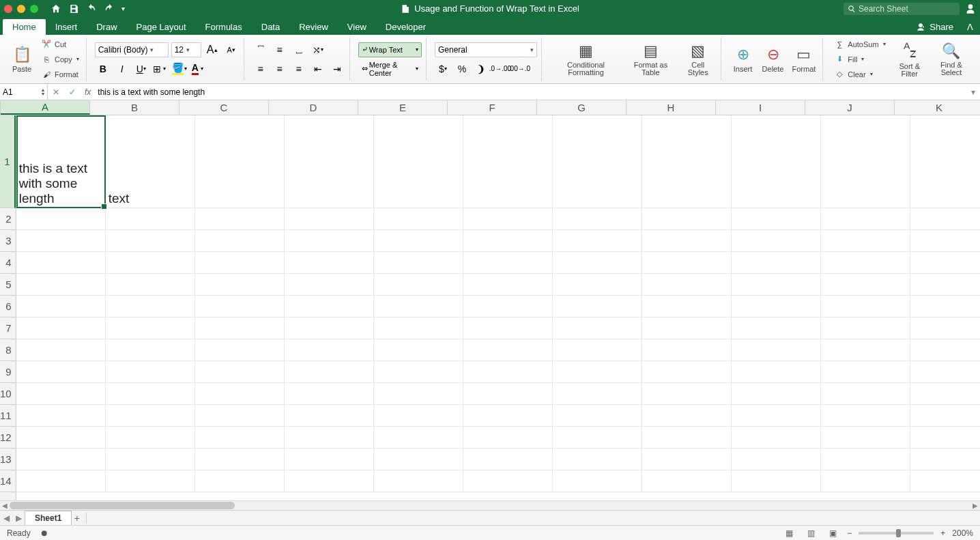 This screenshot has width=980, height=540. Describe the element at coordinates (150, 328) in the screenshot. I see `cell-B7` at that location.